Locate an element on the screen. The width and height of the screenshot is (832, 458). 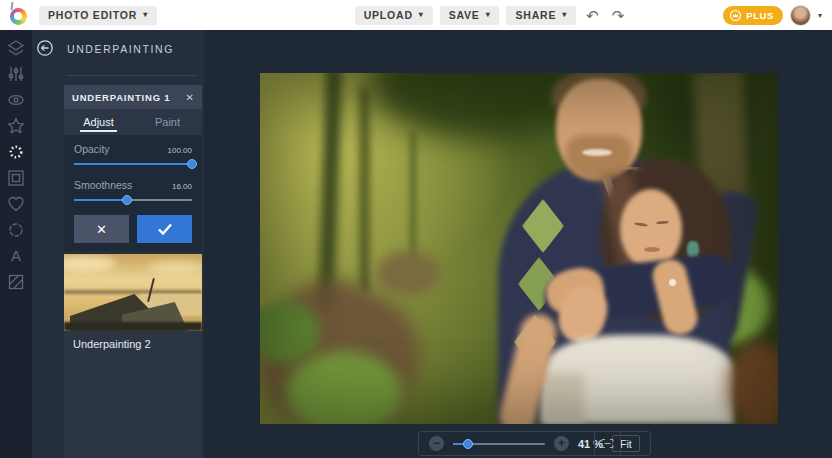
upload-label: UPLOAD is located at coordinates (388, 15).